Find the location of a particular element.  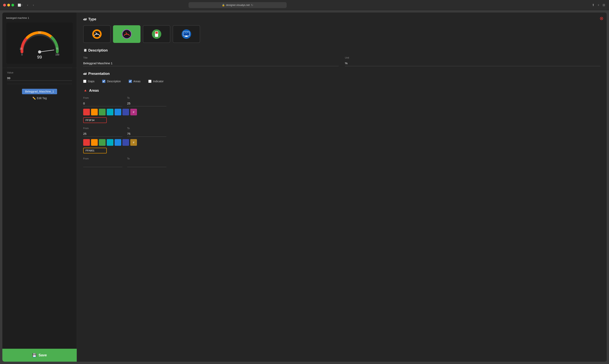

gauge-title: besieged machine 1 is located at coordinates (40, 18).